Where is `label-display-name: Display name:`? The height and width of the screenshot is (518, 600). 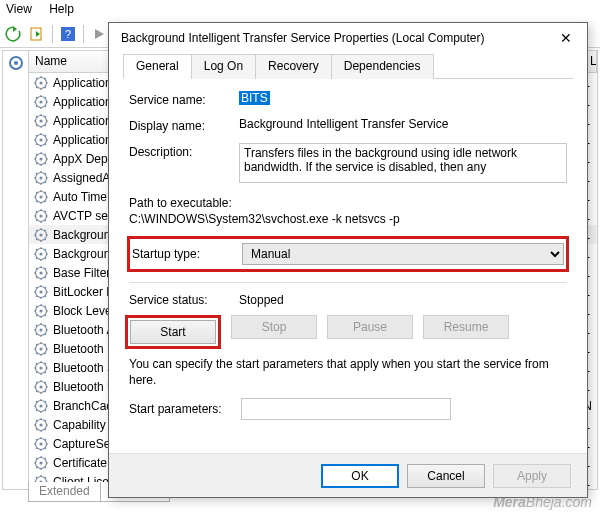
label-display-name: Display name: is located at coordinates (184, 125).